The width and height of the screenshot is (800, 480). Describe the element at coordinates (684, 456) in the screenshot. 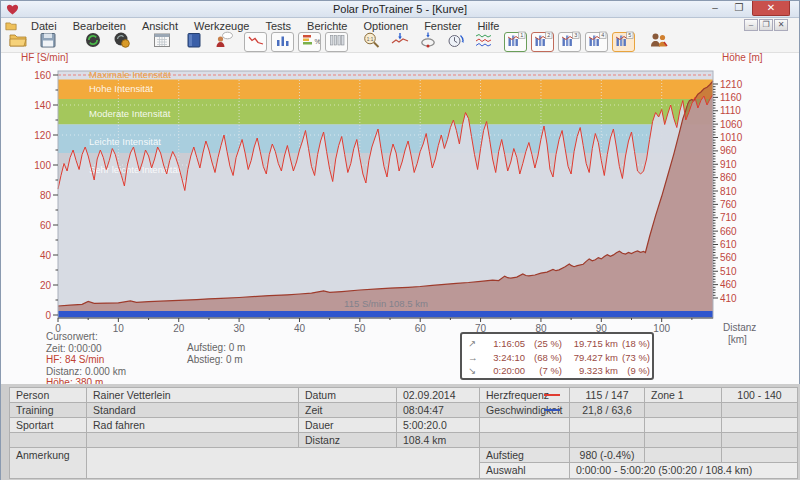

I see `table-cell` at that location.